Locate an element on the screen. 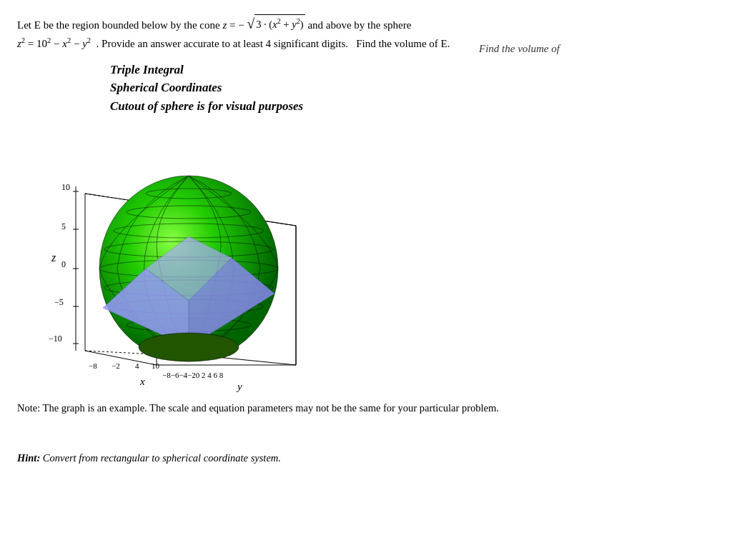 Image resolution: width=732 pixels, height=560 pixels. title-line1: Triple Integral is located at coordinates (412, 70).